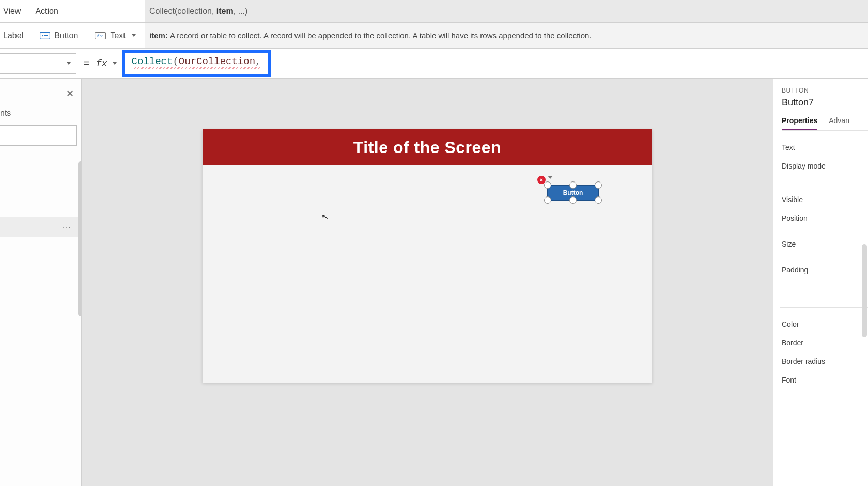  What do you see at coordinates (825, 270) in the screenshot?
I see `prop-padding: Padding` at bounding box center [825, 270].